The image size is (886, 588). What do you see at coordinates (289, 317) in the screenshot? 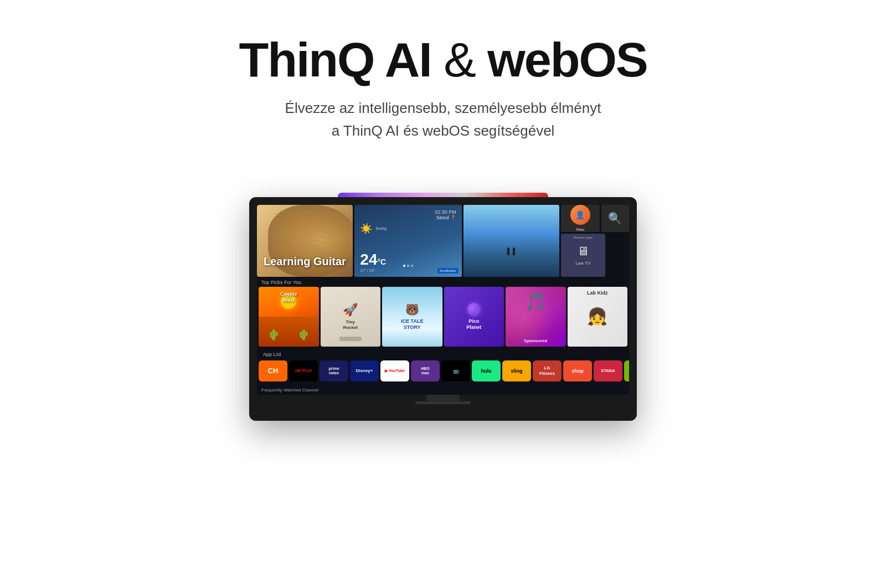
I see `pick-tile-coyote-west: 🌵 🌵 CoyoteWest` at bounding box center [289, 317].